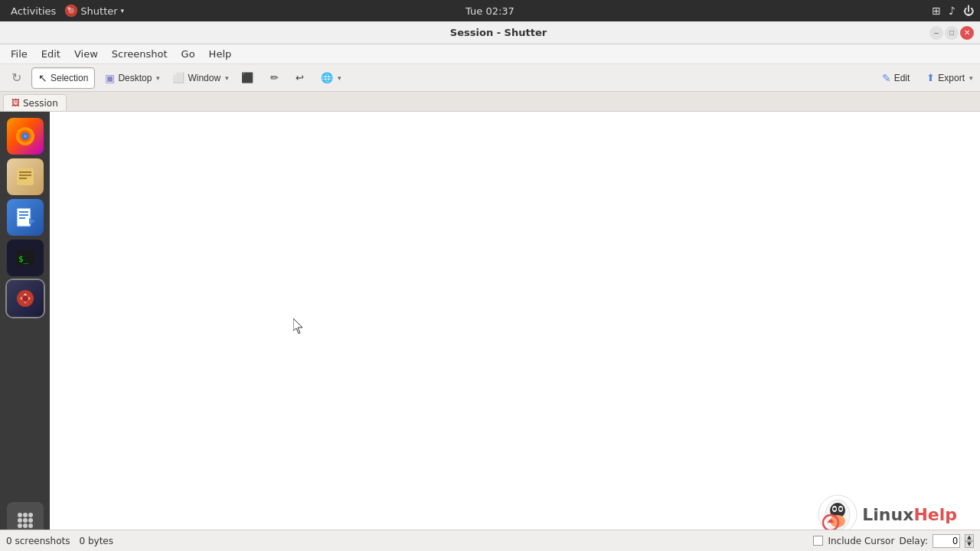  I want to click on draw-button, so click(274, 78).